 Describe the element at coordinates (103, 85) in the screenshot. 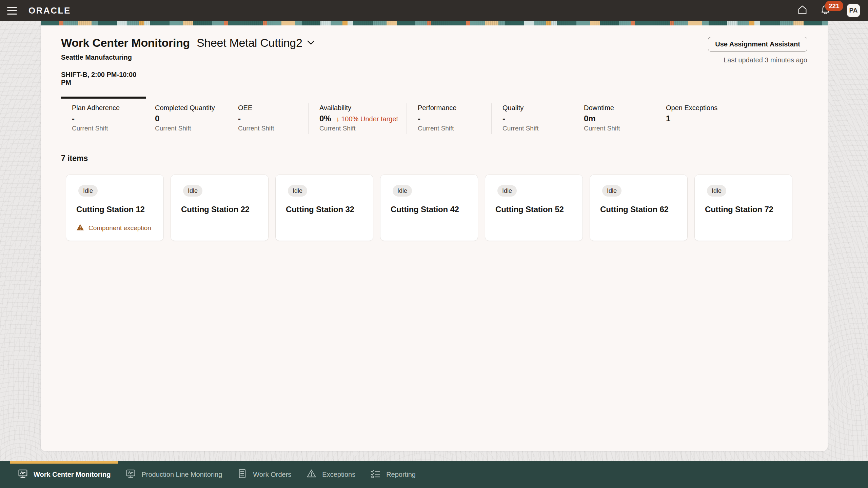

I see `shift-tab: SHIFT-B, 2:00 PM-10:00 PM` at that location.